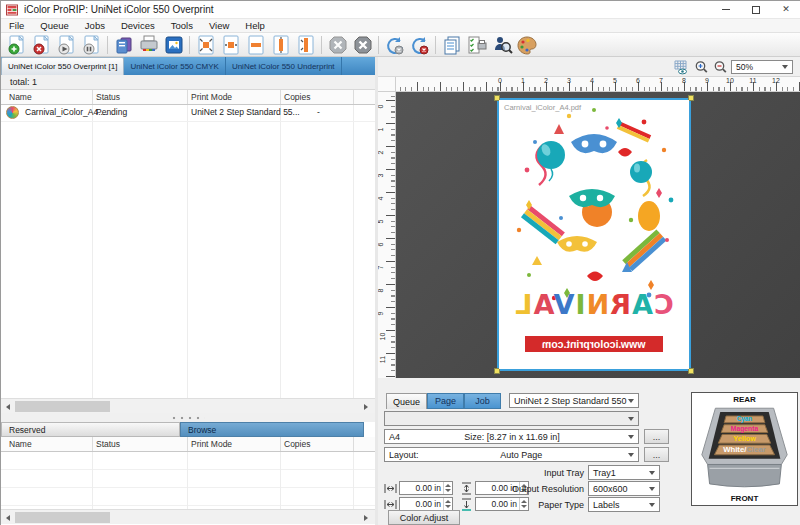 The image size is (800, 525). Describe the element at coordinates (338, 45) in the screenshot. I see `abort-job-icon` at that location.